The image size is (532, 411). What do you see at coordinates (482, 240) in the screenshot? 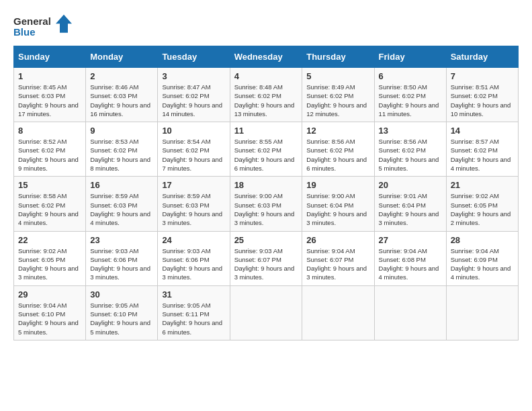
I see `day-number: 28` at bounding box center [482, 240].